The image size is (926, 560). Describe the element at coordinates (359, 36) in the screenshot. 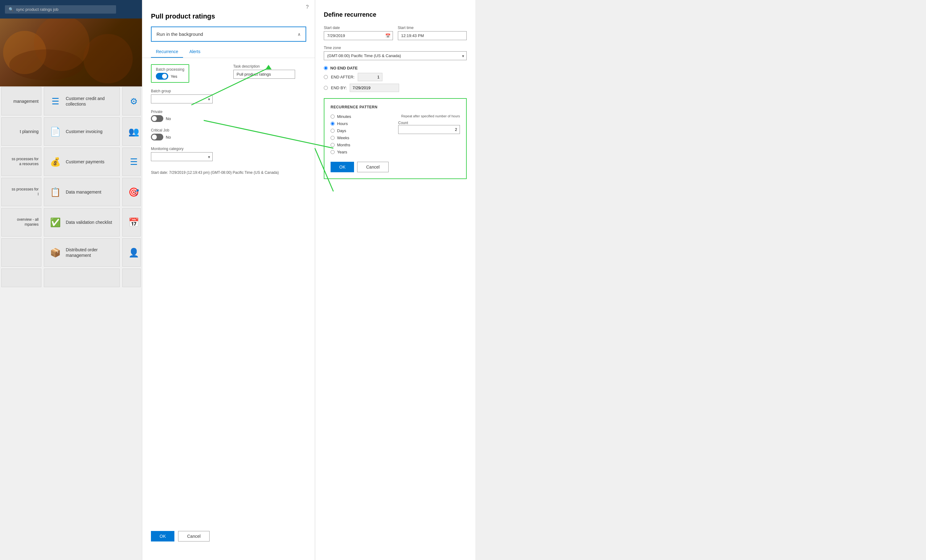

I see `start-date-input` at that location.